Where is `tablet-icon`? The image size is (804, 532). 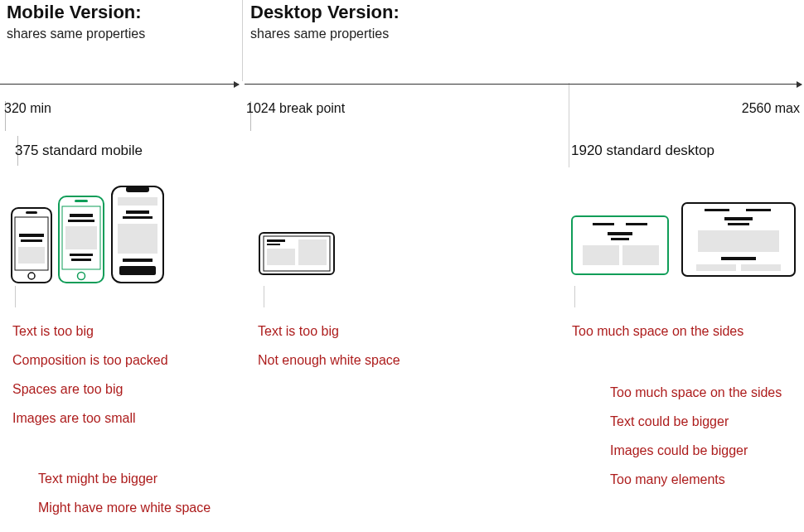
tablet-icon is located at coordinates (297, 254).